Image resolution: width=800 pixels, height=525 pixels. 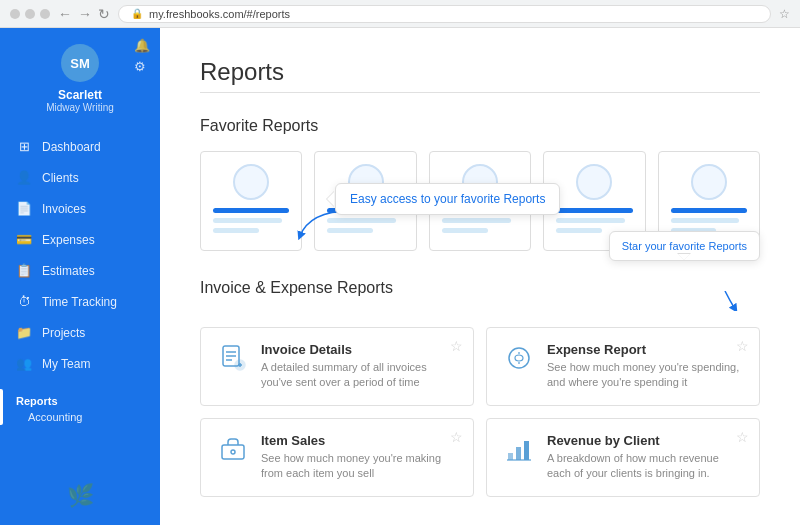 What do you see at coordinates (80, 76) in the screenshot?
I see `sidebar-profile: 🔔 ⚙ SM Scarlett Midway Writing` at bounding box center [80, 76].